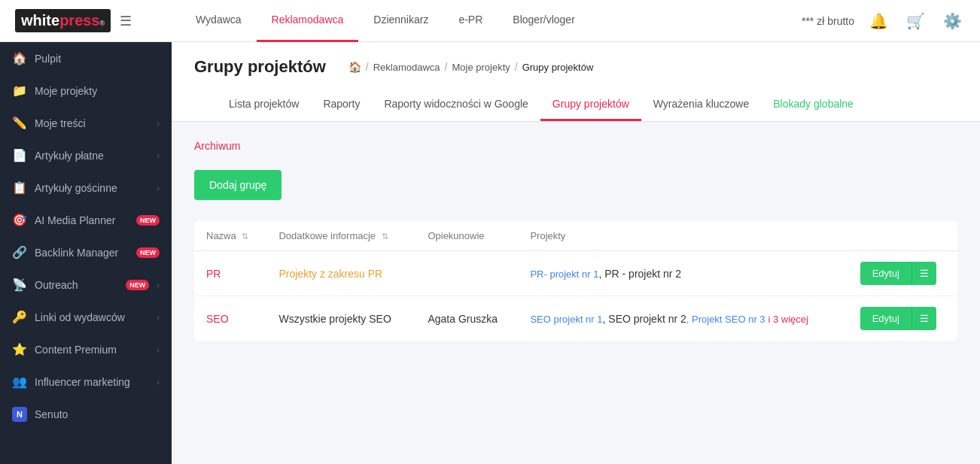 The height and width of the screenshot is (464, 980). I want to click on hamburger-menu: ☰, so click(126, 21).